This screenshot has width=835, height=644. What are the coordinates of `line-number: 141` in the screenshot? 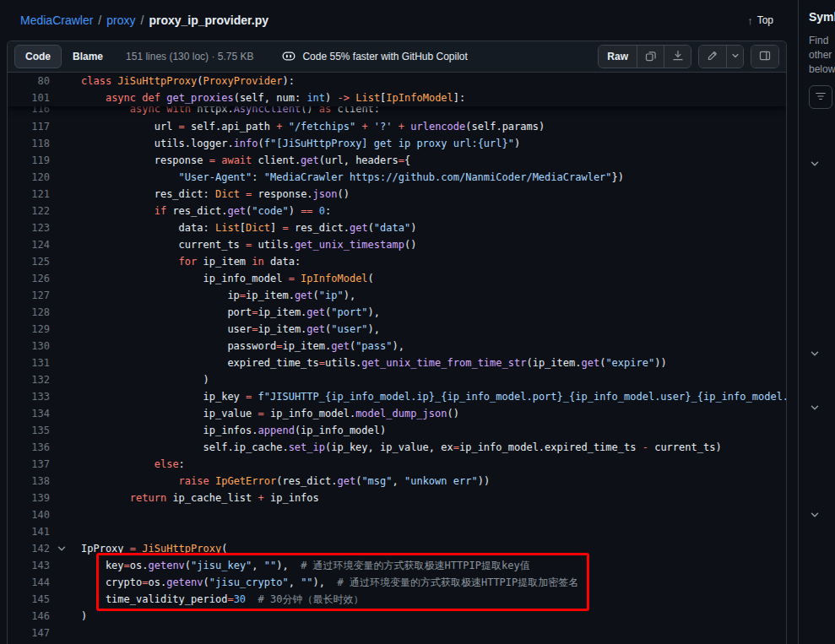 It's located at (29, 532).